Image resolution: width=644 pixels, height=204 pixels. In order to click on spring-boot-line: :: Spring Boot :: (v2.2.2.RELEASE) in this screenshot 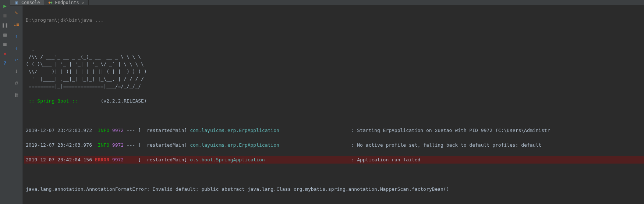, I will do `click(334, 101)`.